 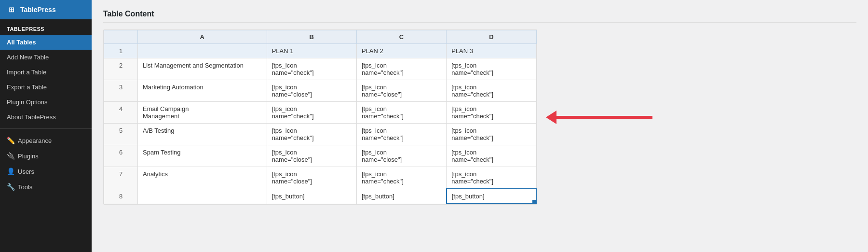 What do you see at coordinates (480, 16) in the screenshot?
I see `section-title: Table Content` at bounding box center [480, 16].